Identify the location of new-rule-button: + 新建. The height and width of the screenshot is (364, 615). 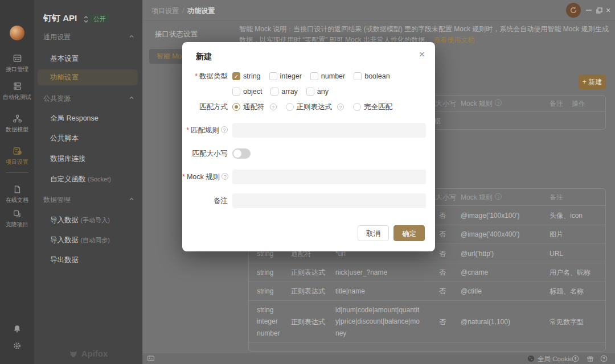
(592, 82).